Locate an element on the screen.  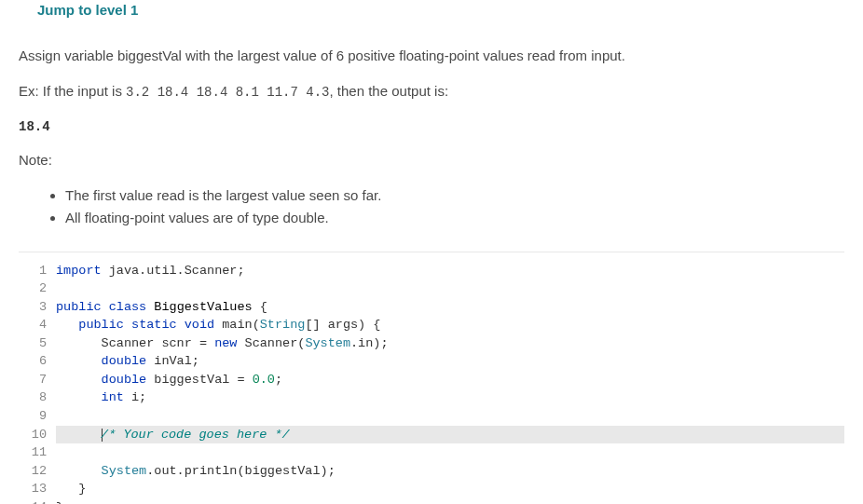
code-line: 1import java.util.Scanner; is located at coordinates (432, 271).